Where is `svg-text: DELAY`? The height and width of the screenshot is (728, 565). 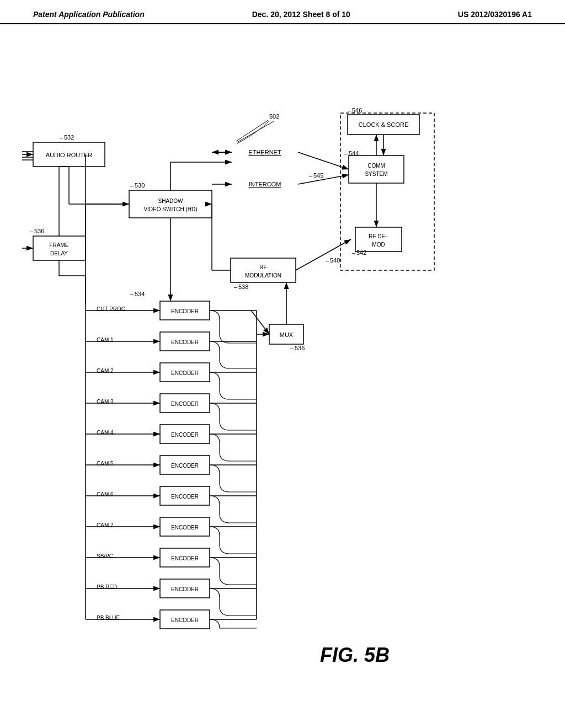 svg-text: DELAY is located at coordinates (59, 254).